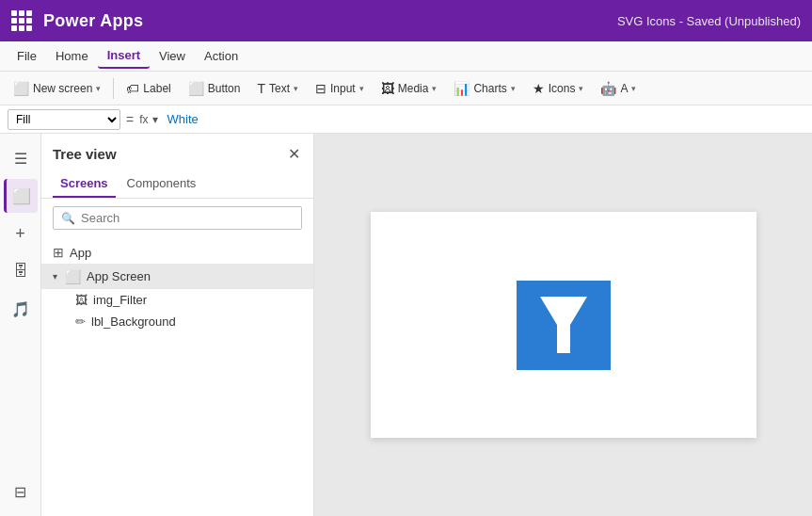  Describe the element at coordinates (564, 326) in the screenshot. I see `filter-icon-box` at that location.